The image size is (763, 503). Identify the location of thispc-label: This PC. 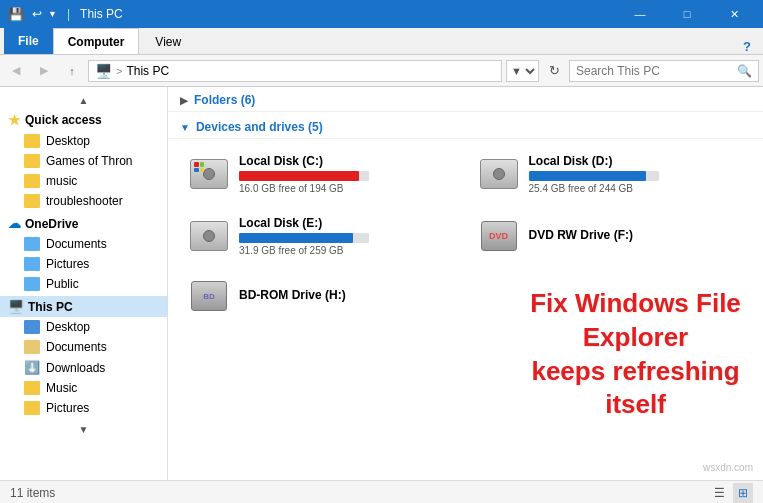
(50, 307).